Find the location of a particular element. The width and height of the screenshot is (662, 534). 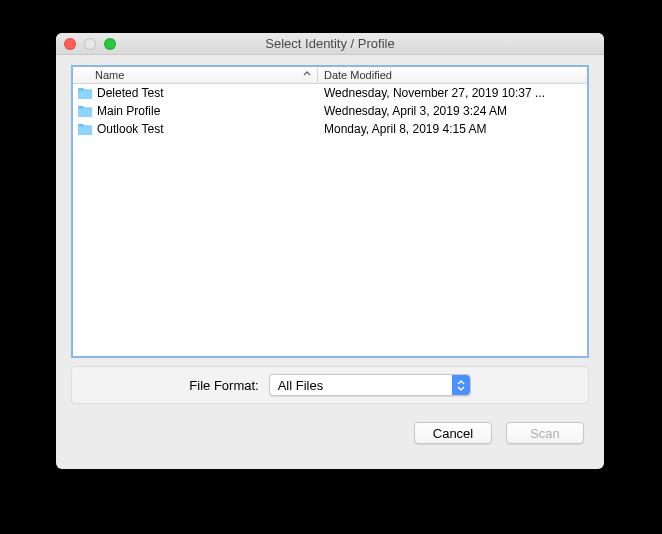

table-row: Deleted Test Wednesday, November 27, 201… is located at coordinates (330, 93).